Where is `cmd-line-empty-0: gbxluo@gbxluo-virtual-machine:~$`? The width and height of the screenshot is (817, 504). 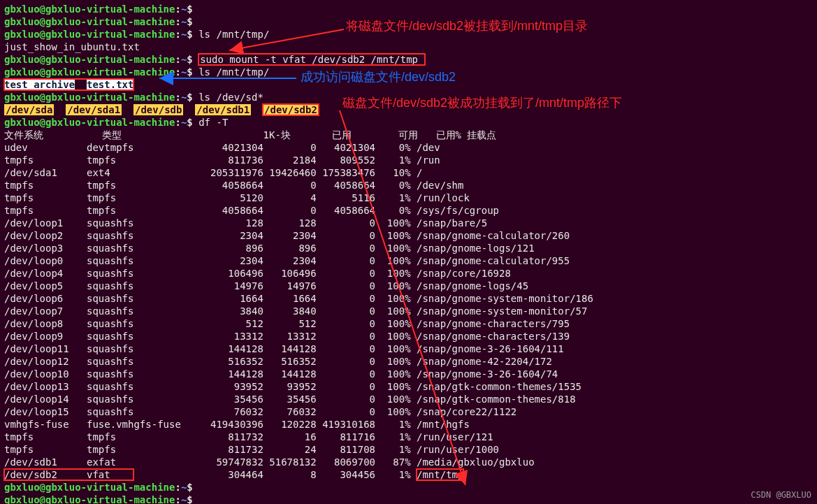
cmd-line-empty-0: gbxluo@gbxluo-virtual-machine:~$ is located at coordinates (408, 9).